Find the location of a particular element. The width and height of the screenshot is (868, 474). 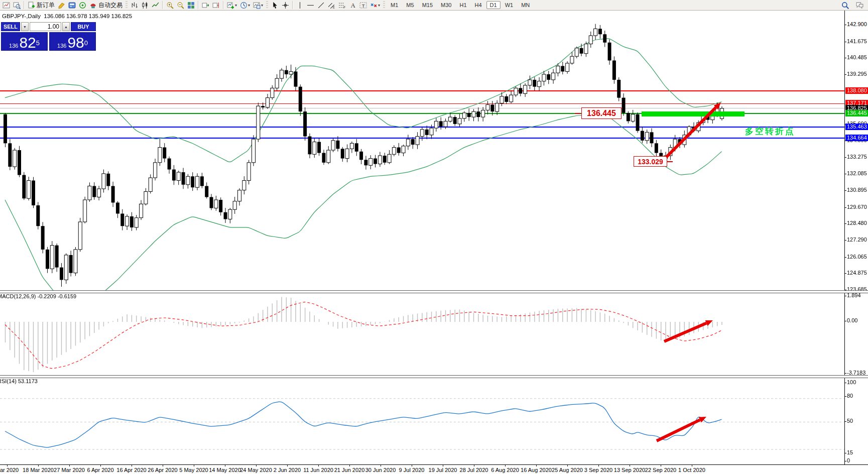

date-label: 22 Sep 2020 is located at coordinates (661, 470).